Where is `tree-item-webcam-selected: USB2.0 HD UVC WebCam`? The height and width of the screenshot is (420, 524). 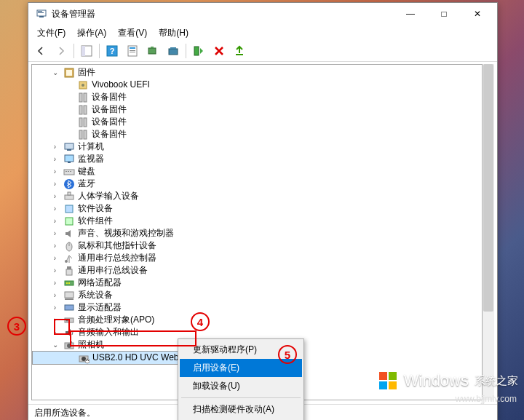
tree-item-webcam-selected: USB2.0 HD UVC WebCam is located at coordinates (115, 358).